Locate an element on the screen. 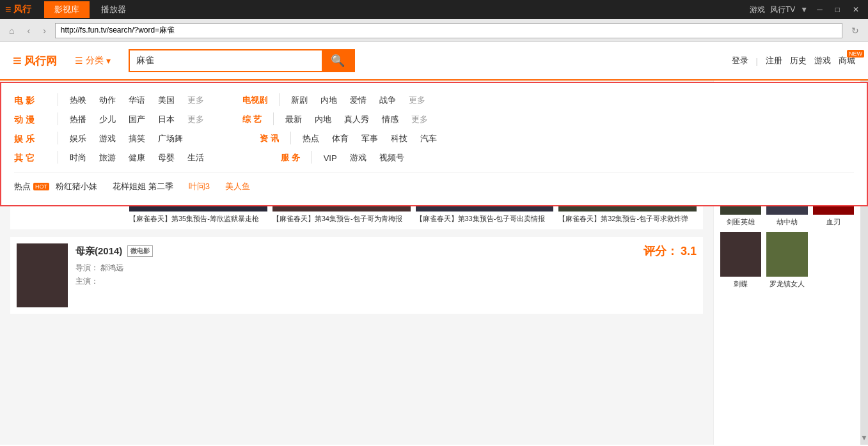 Image resolution: width=868 pixels, height=446 pixels. search-input is located at coordinates (226, 61).